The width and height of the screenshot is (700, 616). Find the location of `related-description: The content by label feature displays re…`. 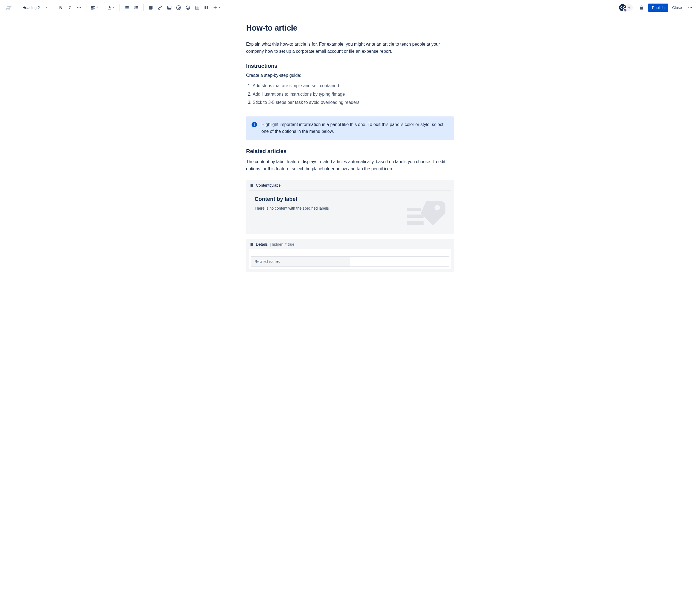

related-description: The content by label feature displays re… is located at coordinates (350, 165).